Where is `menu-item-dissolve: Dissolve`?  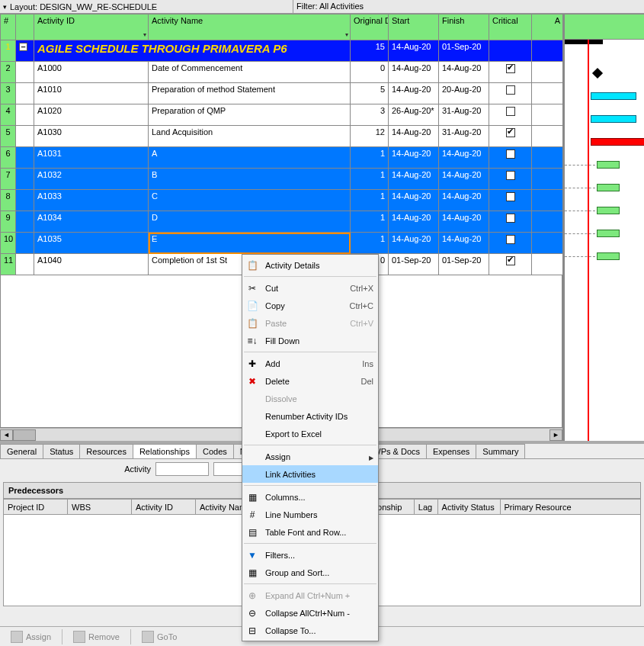 menu-item-dissolve: Dissolve is located at coordinates (310, 398).